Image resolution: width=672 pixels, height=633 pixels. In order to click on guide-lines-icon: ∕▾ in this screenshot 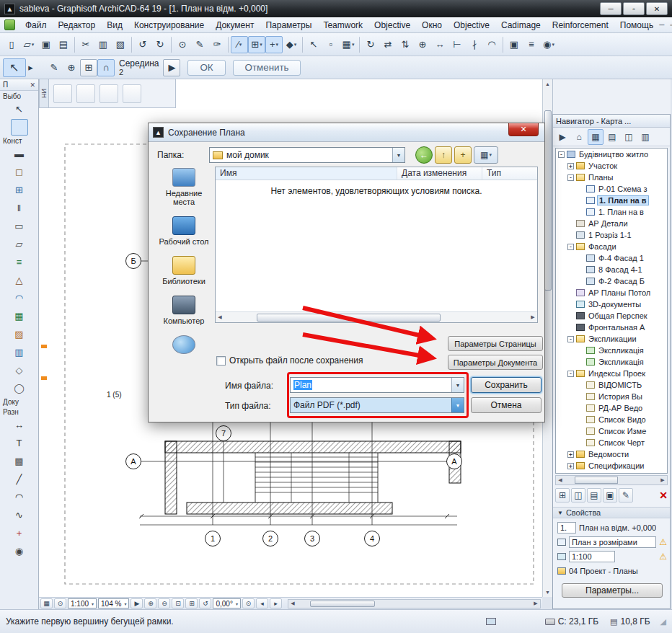, I will do `click(239, 45)`.